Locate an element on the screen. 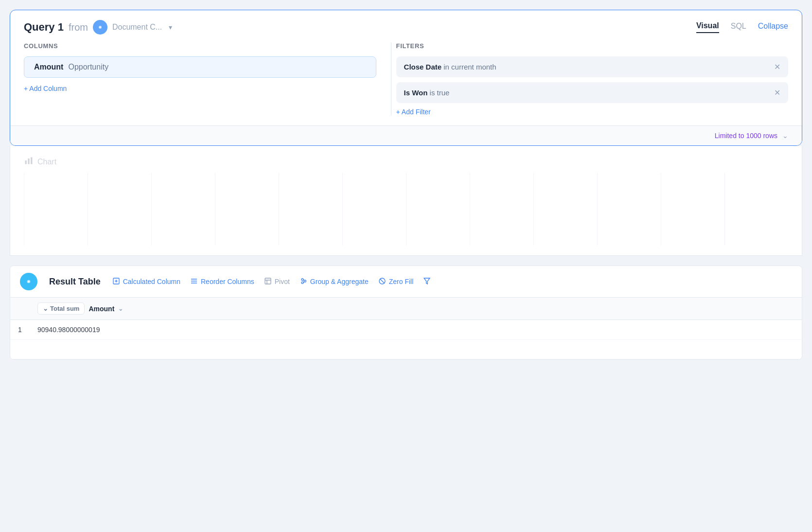  result-actions: Calculated Column Reorder Columns is located at coordinates (452, 282).